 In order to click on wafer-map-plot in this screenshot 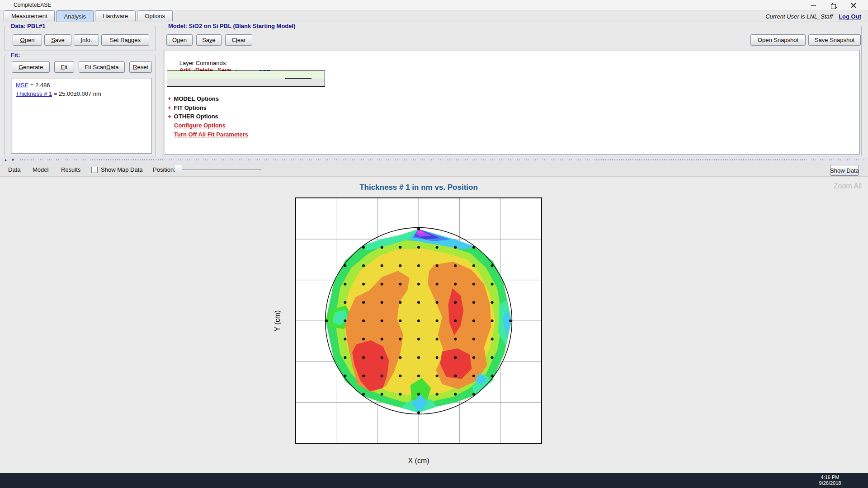, I will do `click(419, 321)`.